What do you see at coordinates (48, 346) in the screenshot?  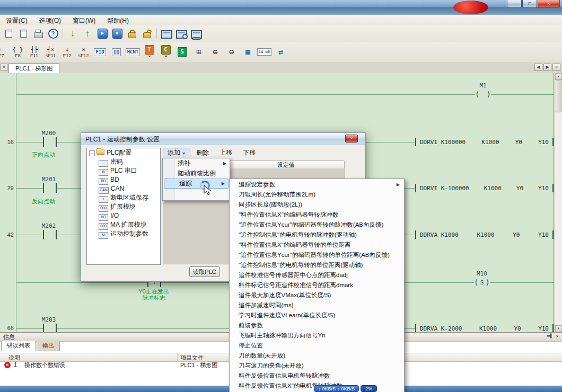 I see `tab-output: 输出` at bounding box center [48, 346].